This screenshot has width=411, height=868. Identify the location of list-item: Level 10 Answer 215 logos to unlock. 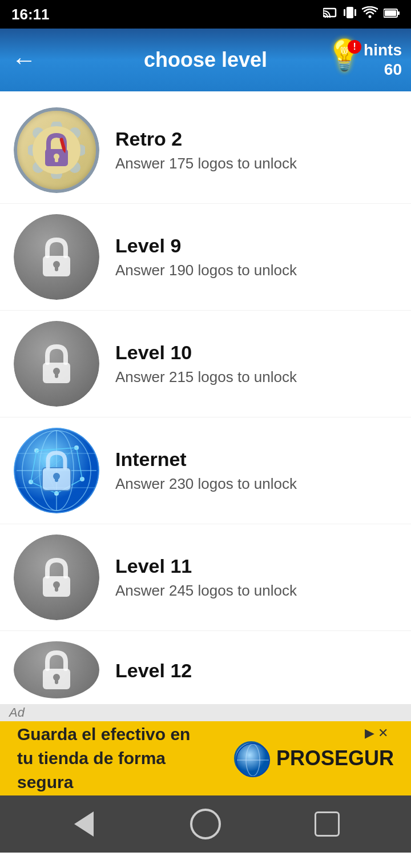
(206, 364).